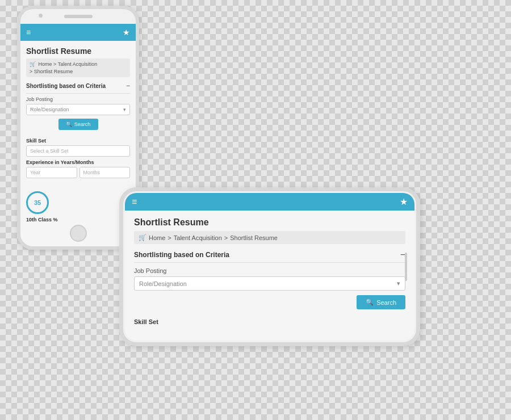 The image size is (511, 420). I want to click on gauge-circle-v: 35, so click(37, 203).